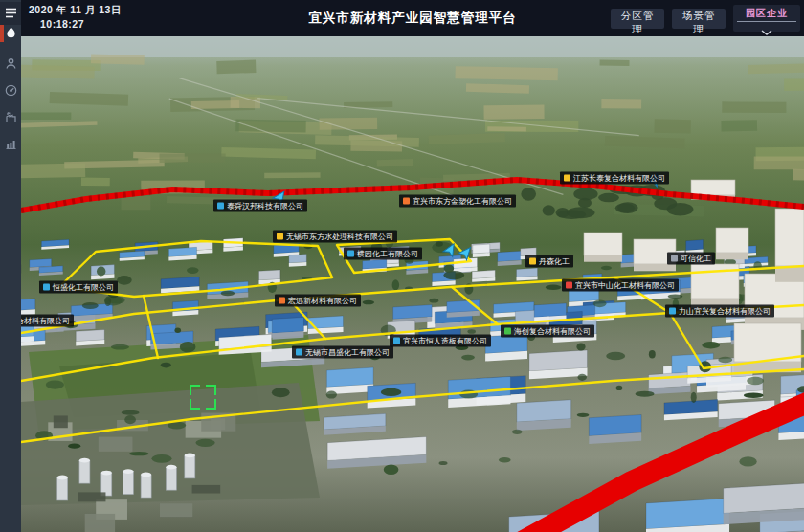 The height and width of the screenshot is (532, 804). What do you see at coordinates (318, 300) in the screenshot?
I see `company-label: 宏远新材料有限公司` at bounding box center [318, 300].